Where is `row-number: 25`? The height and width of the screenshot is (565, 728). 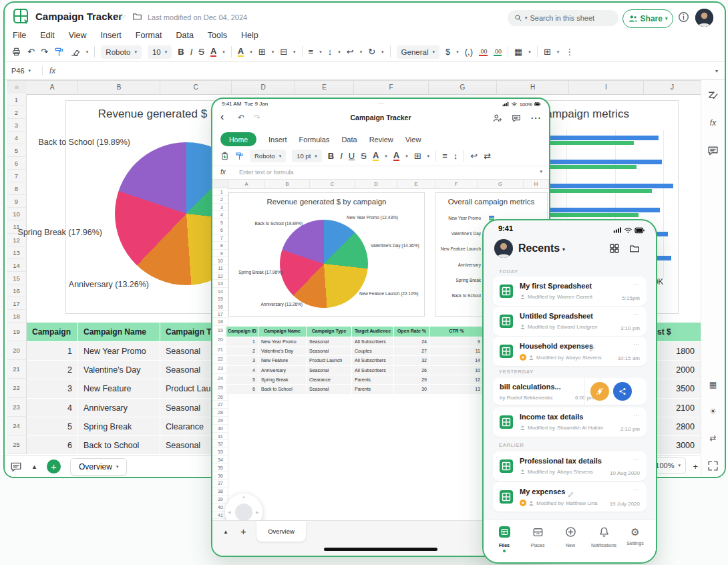
row-number: 25 is located at coordinates (17, 445).